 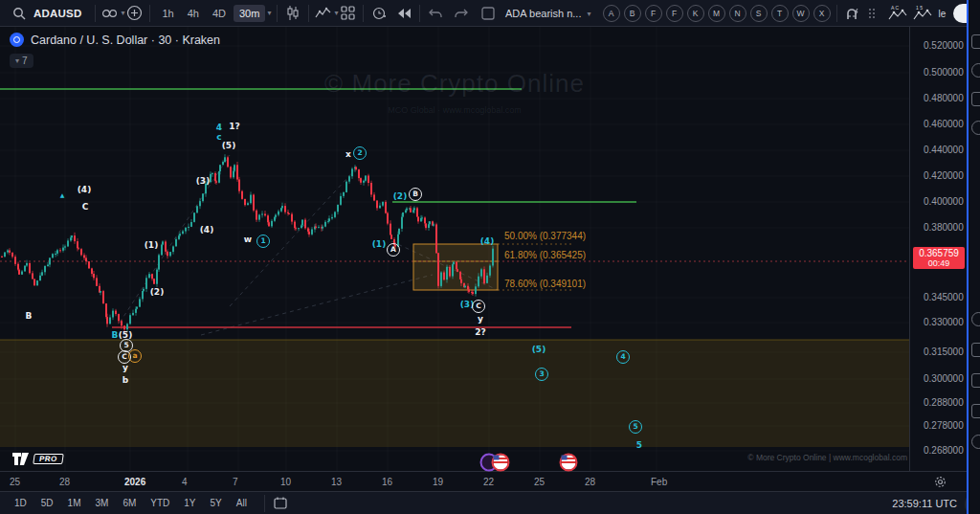 I want to click on hotlist-icon, so click(x=976, y=320).